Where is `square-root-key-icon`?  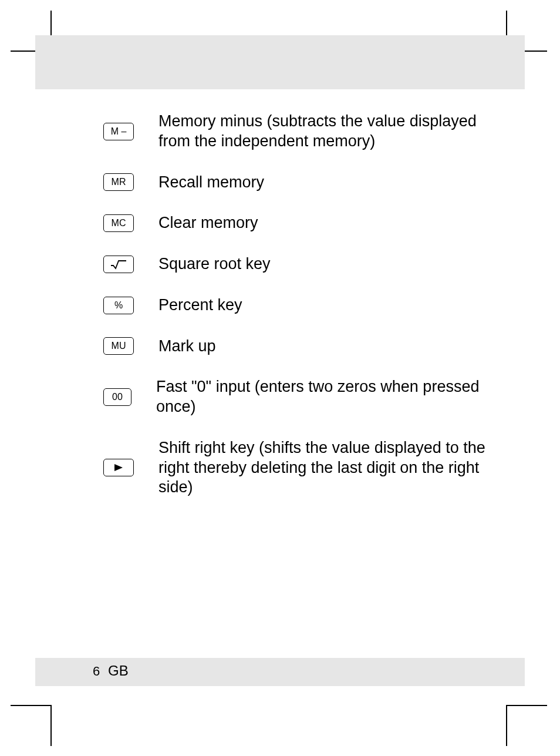 square-root-key-icon is located at coordinates (119, 264).